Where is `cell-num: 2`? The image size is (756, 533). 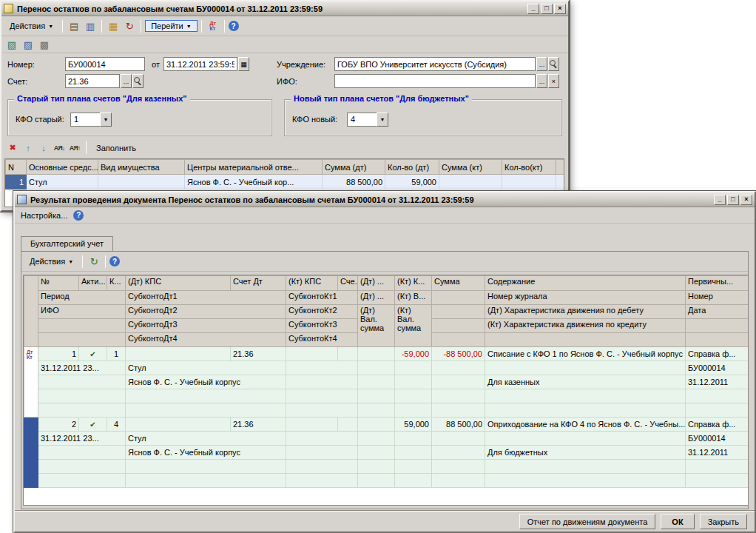
cell-num: 2 is located at coordinates (59, 425).